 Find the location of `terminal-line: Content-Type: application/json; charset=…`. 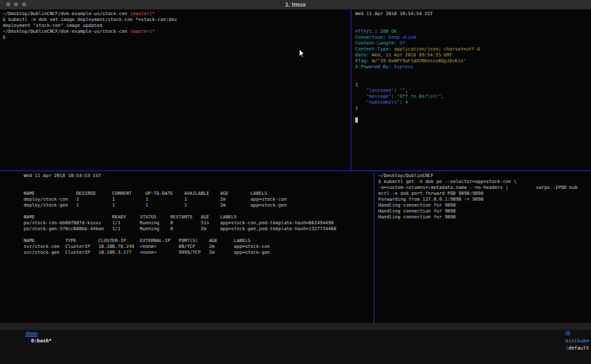

terminal-line: Content-Type: application/json; charset=… is located at coordinates (473, 50).